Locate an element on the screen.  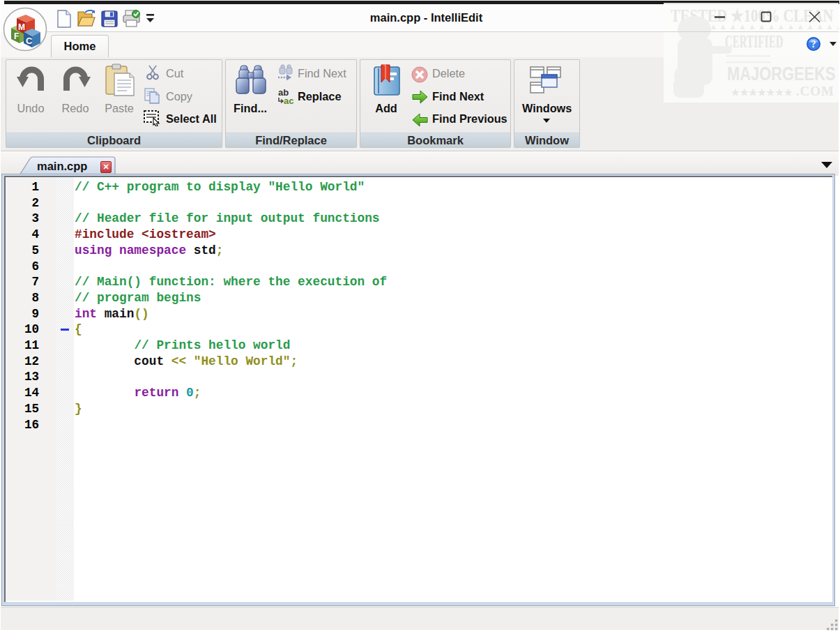
svg-text: M is located at coordinates (22, 27).